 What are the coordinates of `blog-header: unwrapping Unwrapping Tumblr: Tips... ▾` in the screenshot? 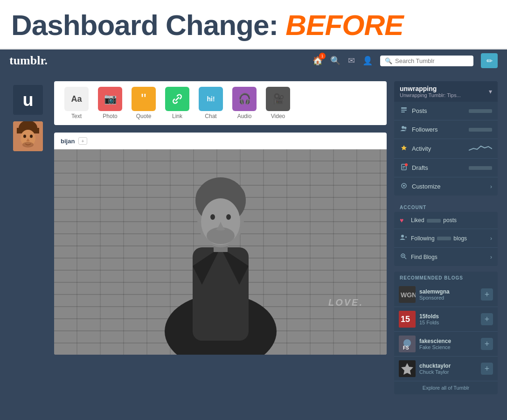 It's located at (446, 91).